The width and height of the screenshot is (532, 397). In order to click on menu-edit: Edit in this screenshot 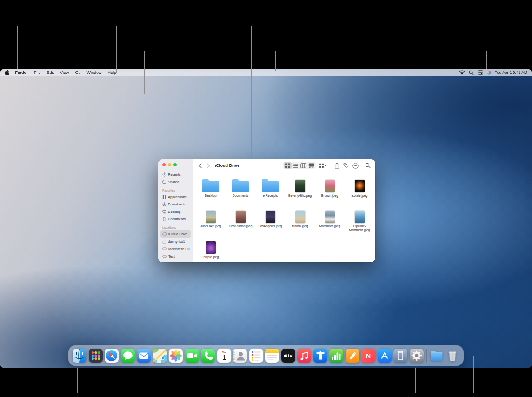, I will do `click(50, 73)`.